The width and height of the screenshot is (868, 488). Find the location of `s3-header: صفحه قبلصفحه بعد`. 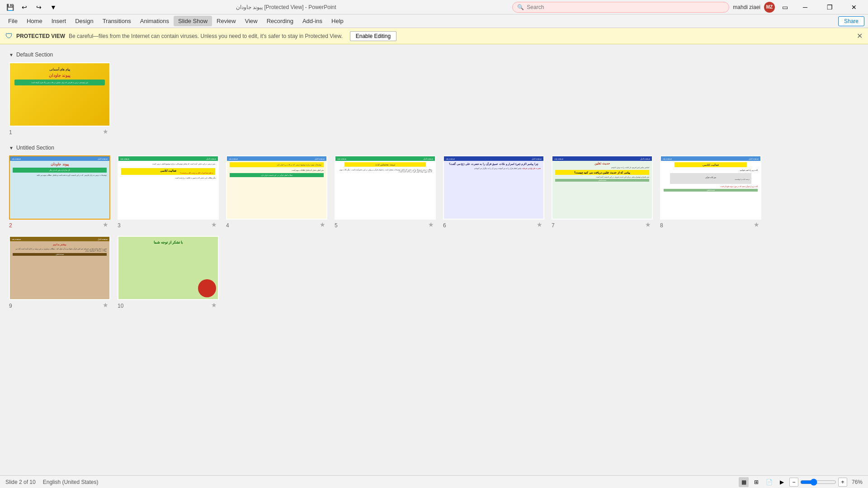

s3-header: صفحه قبلصفحه بعد is located at coordinates (168, 159).